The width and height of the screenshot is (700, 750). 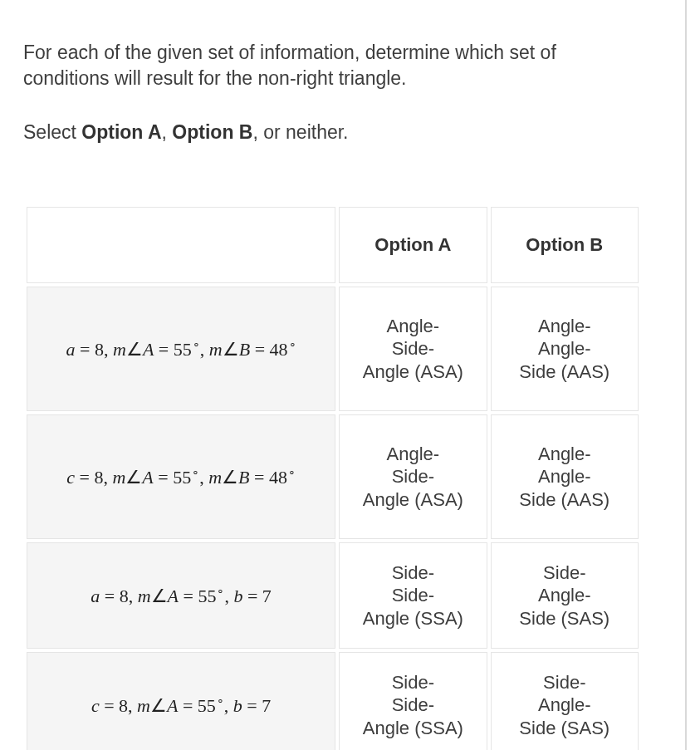 What do you see at coordinates (181, 701) in the screenshot?
I see `given-cell: c = 8, m∠A = 55∘, b = 7` at bounding box center [181, 701].